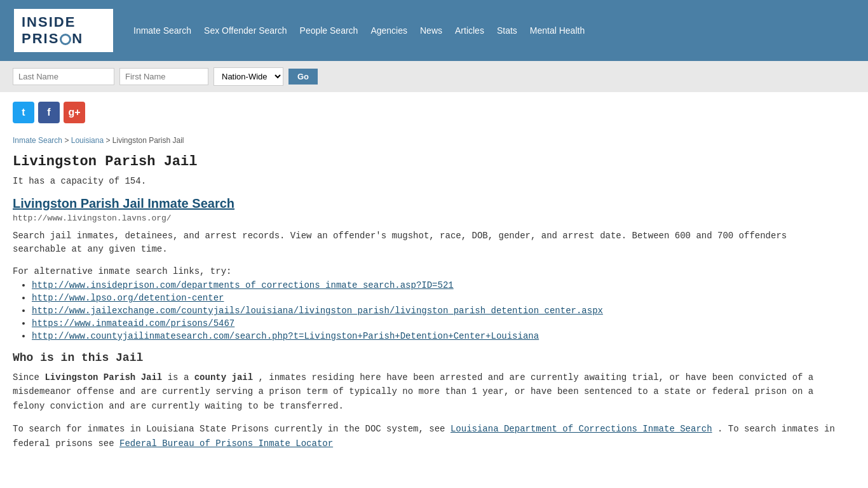 The image size is (868, 488). What do you see at coordinates (426, 391) in the screenshot?
I see `who-text: Since Livingston Parish Jail is a county…` at bounding box center [426, 391].